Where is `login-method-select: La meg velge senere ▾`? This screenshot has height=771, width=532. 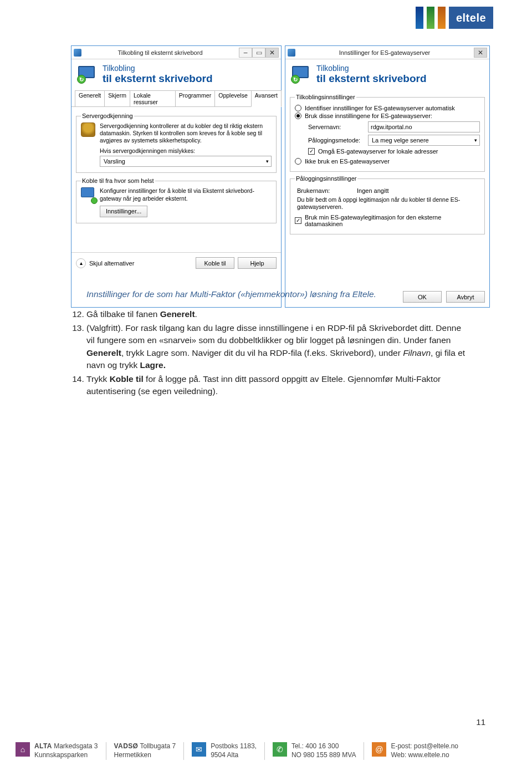 login-method-select: La meg velge senere ▾ is located at coordinates (424, 140).